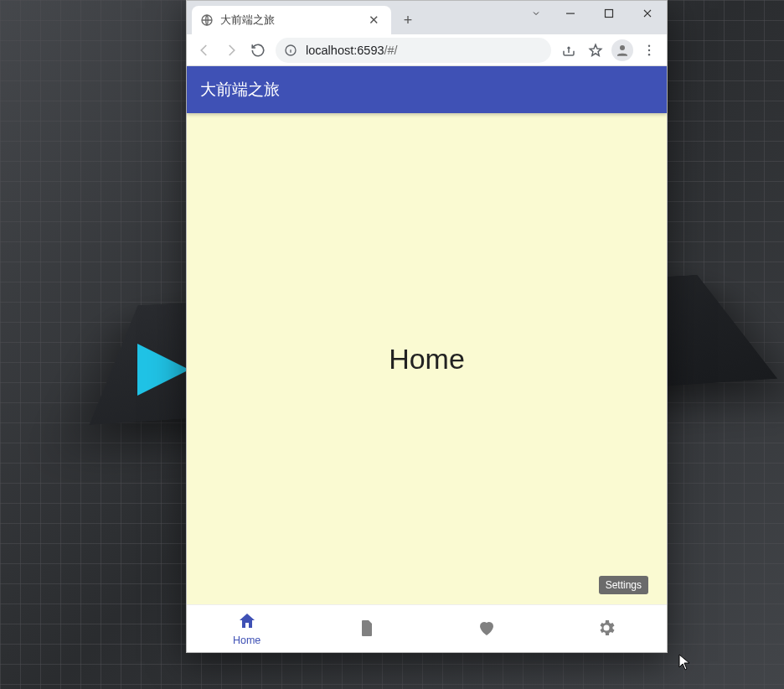 The width and height of the screenshot is (784, 689). I want to click on maximize-button, so click(609, 13).